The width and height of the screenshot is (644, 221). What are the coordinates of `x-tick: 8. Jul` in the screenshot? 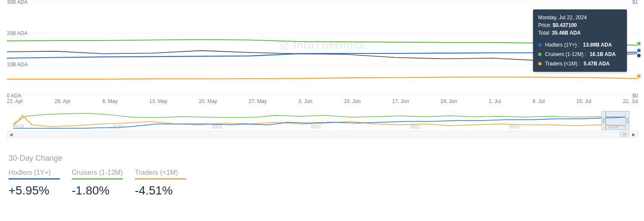 It's located at (539, 101).